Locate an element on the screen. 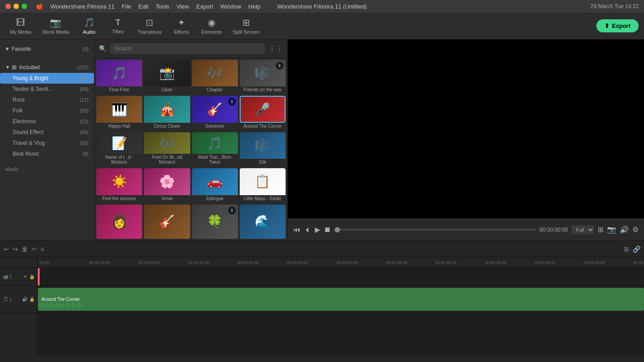 This screenshot has height=362, width=644. timeline-scrollbar is located at coordinates (322, 359).